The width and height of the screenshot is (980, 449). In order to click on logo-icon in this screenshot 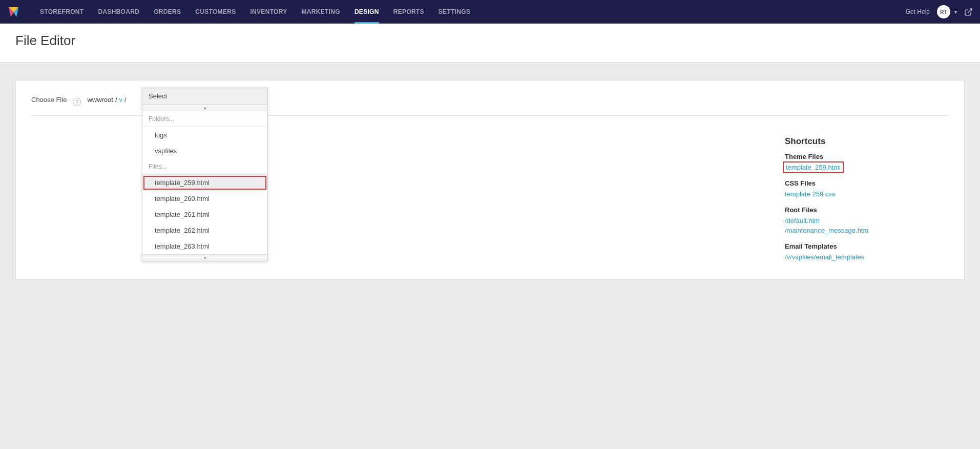, I will do `click(13, 12)`.